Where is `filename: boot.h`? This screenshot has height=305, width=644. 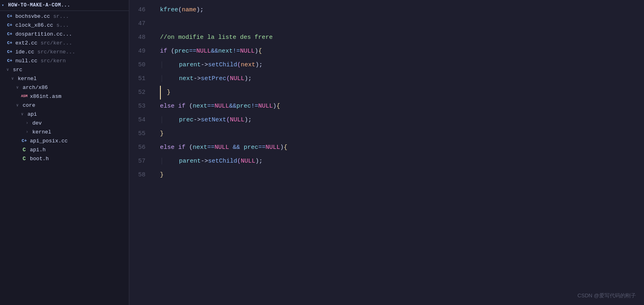 filename: boot.h is located at coordinates (40, 159).